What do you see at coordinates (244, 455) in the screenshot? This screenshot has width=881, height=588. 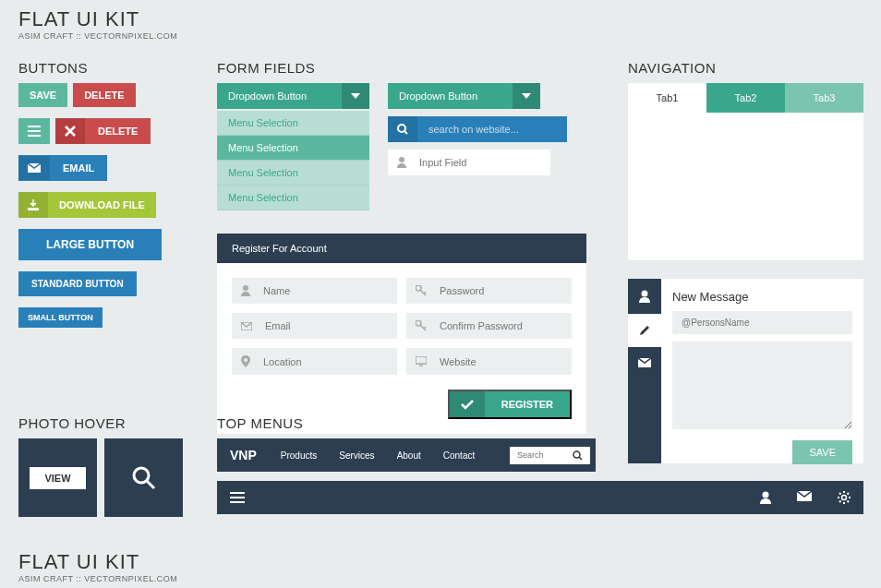 I see `brand-logo: VNP` at bounding box center [244, 455].